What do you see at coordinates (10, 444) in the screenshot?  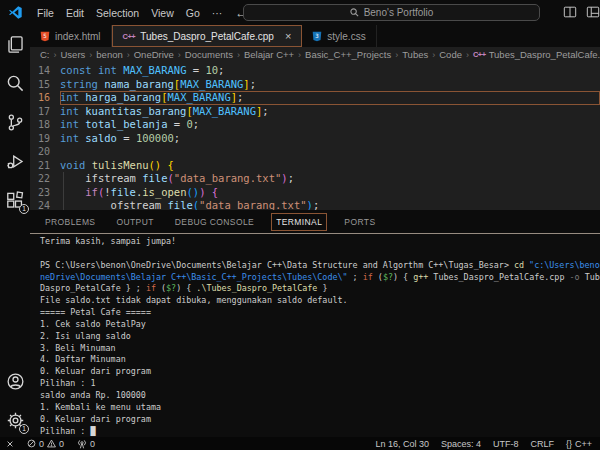 I see `remote-indicator-icon` at bounding box center [10, 444].